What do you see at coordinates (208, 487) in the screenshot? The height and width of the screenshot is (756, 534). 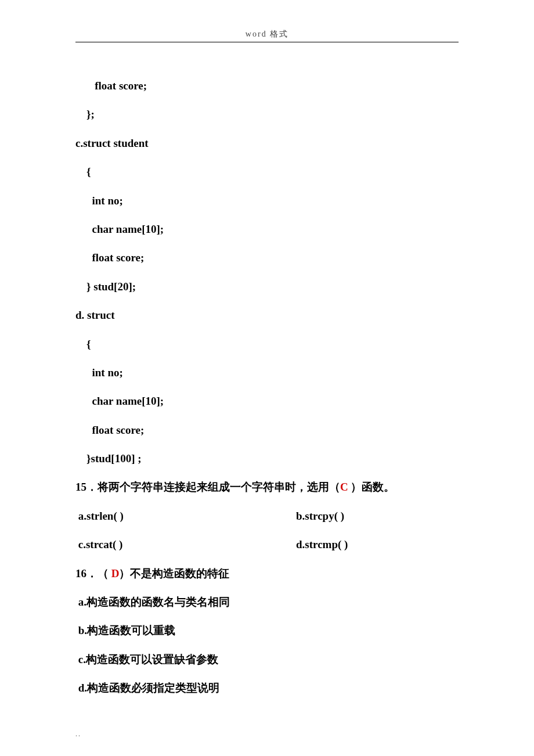 I see `q15-prefix: 15．将两个字符串连接起来组成一个字符串时，选用（` at bounding box center [208, 487].